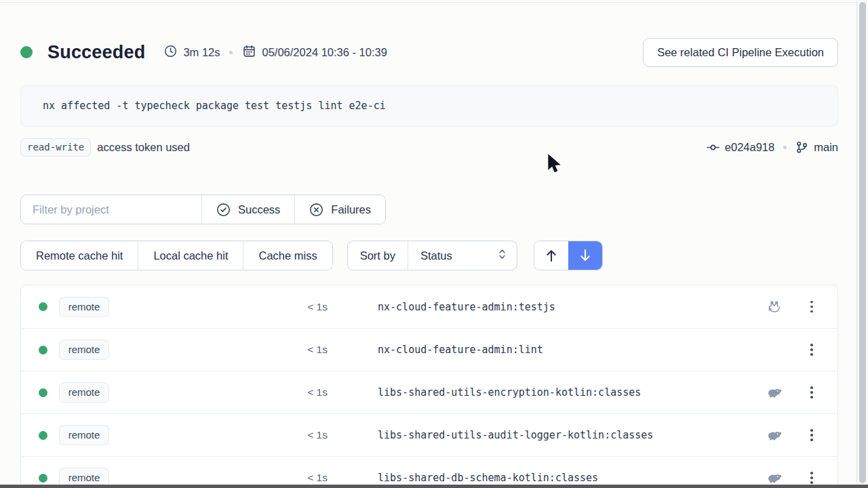 Image resolution: width=868 pixels, height=488 pixels. Describe the element at coordinates (863, 243) in the screenshot. I see `scrollbar-thumb` at that location.